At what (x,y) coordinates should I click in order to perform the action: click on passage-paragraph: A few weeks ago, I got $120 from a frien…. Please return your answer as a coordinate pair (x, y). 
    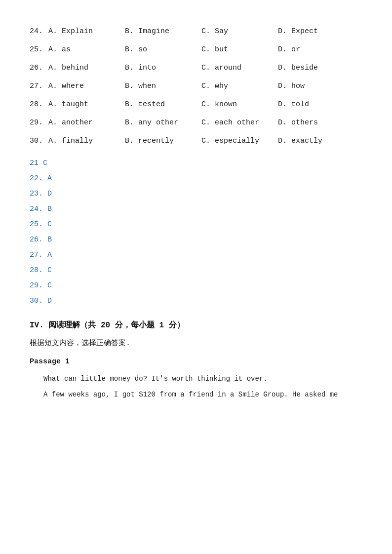
    Looking at the image, I should click on (196, 395).